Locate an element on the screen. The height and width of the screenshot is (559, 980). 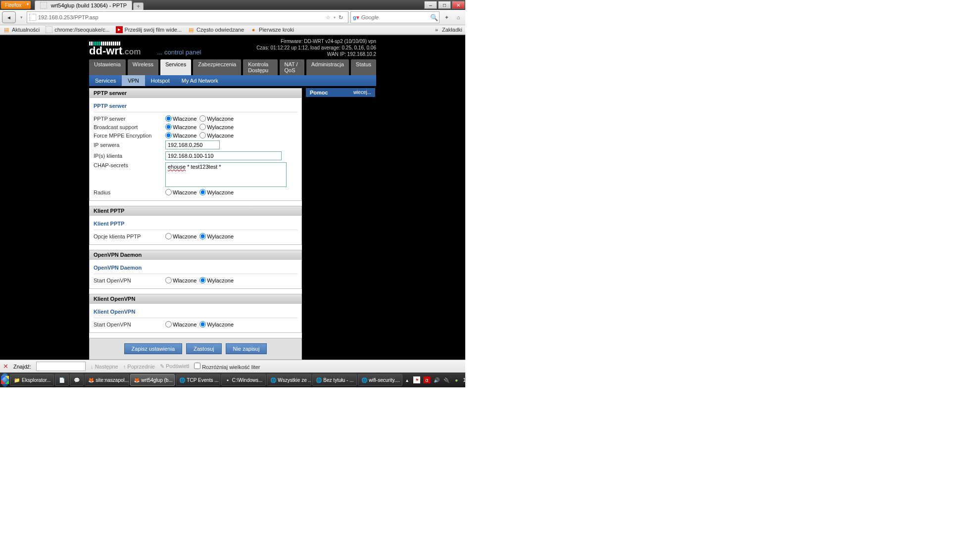
help-more-link: wiecej... is located at coordinates (362, 93).